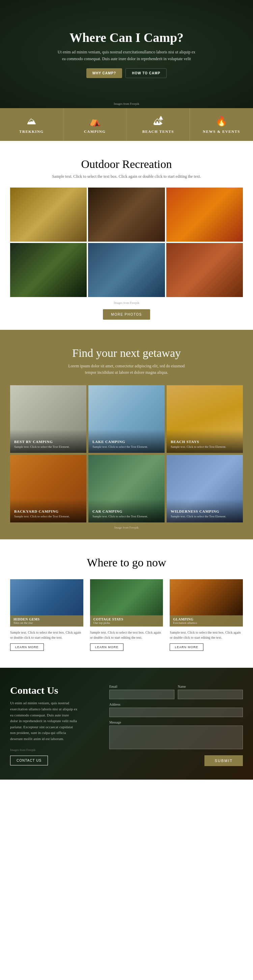 The width and height of the screenshot is (253, 980). I want to click on icon-bar-beach-tents: 🏕 BEACH TENTS, so click(159, 124).